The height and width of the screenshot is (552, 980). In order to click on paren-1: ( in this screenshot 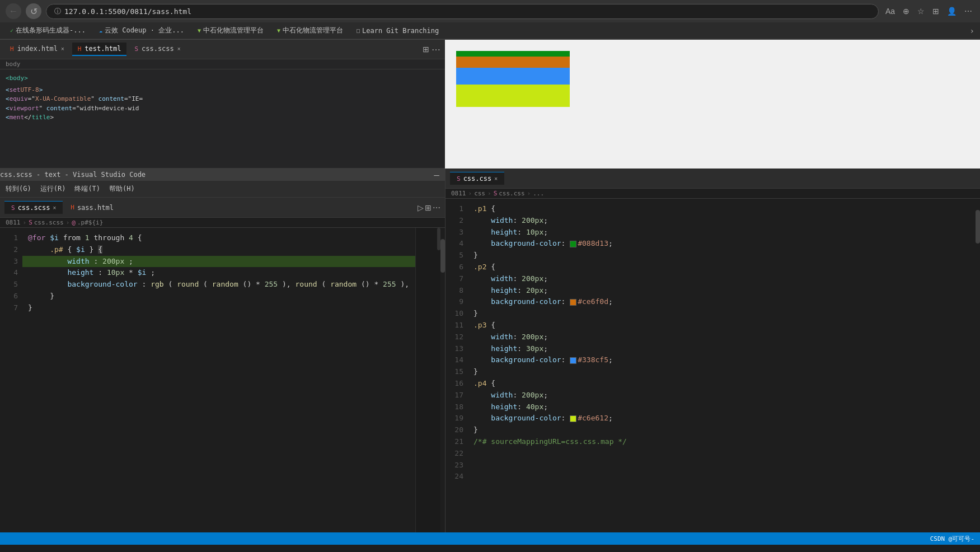, I will do `click(205, 284)`.